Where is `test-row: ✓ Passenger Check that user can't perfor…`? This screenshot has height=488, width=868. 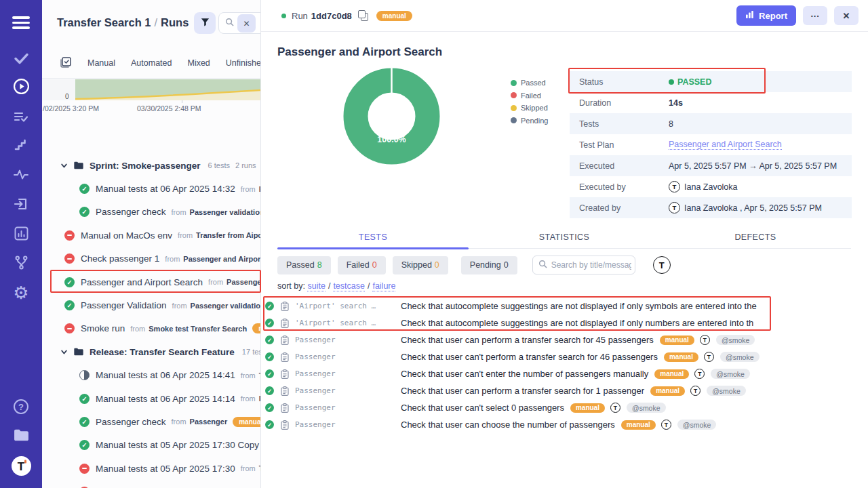
test-row: ✓ Passenger Check that user can't perfor… is located at coordinates (523, 357).